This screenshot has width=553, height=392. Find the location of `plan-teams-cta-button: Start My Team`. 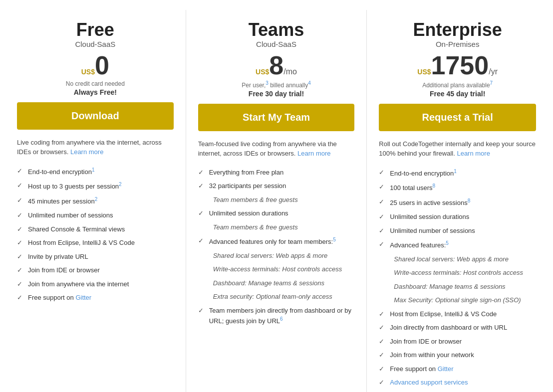

plan-teams-cta-button: Start My Team is located at coordinates (276, 118).